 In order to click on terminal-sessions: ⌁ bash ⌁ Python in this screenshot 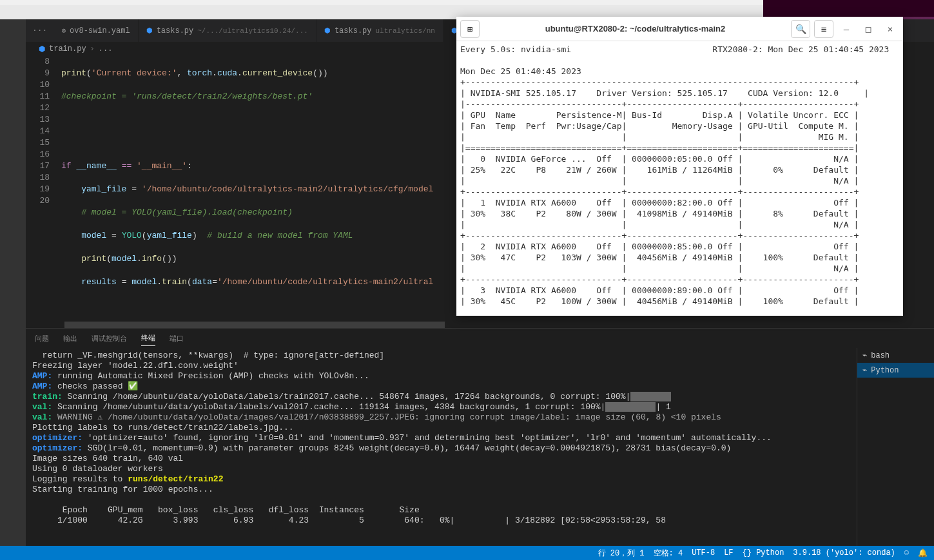, I will do `click(895, 454)`.